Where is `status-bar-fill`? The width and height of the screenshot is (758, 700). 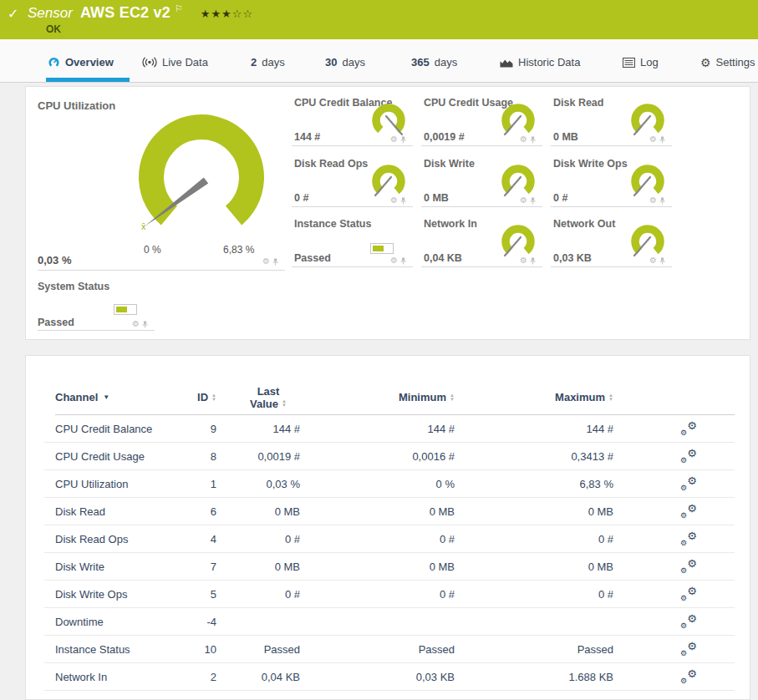
status-bar-fill is located at coordinates (122, 309).